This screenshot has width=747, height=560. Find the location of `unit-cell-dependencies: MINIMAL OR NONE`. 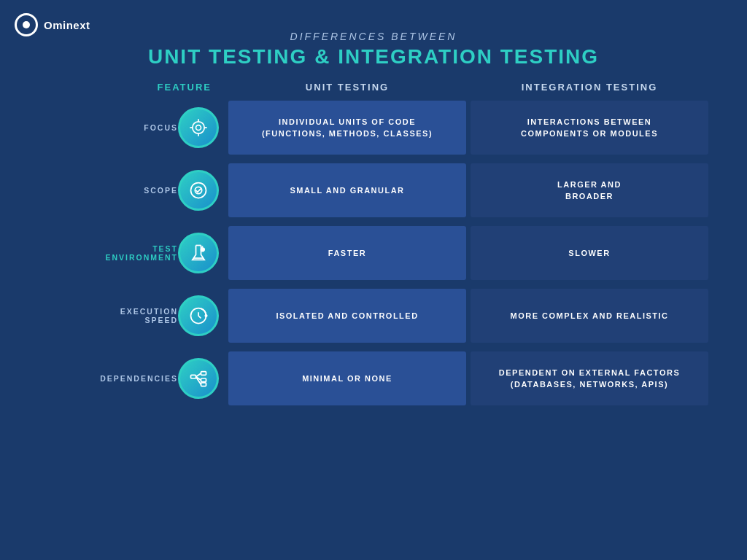

unit-cell-dependencies: MINIMAL OR NONE is located at coordinates (347, 378).